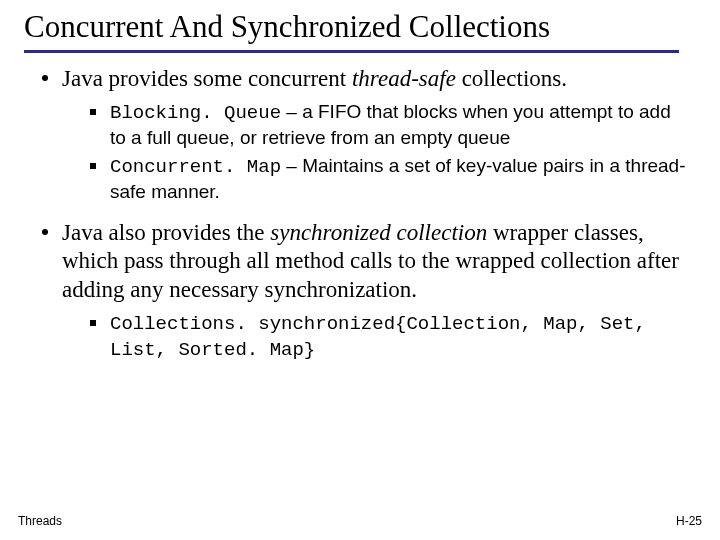 The height and width of the screenshot is (540, 720). What do you see at coordinates (389, 336) in the screenshot?
I see `sub-list: Collections. synchronized{Collection, Ma…` at bounding box center [389, 336].